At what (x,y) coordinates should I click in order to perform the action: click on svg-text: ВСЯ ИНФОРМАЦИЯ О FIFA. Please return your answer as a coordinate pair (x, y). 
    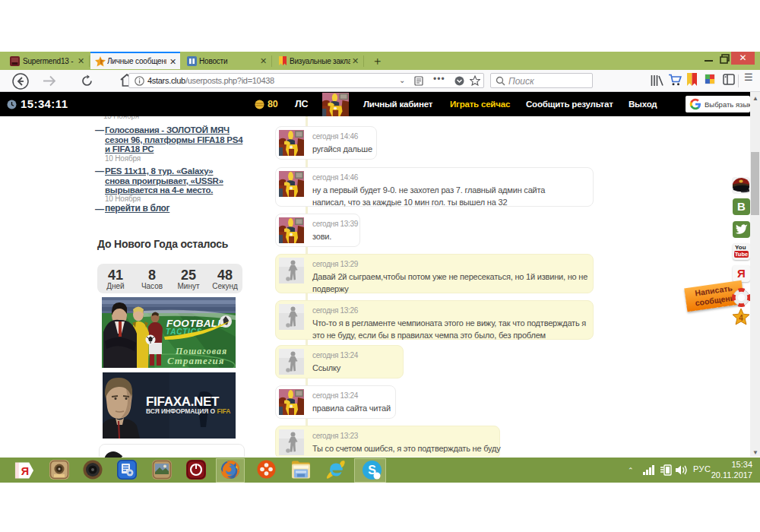
    Looking at the image, I should click on (188, 411).